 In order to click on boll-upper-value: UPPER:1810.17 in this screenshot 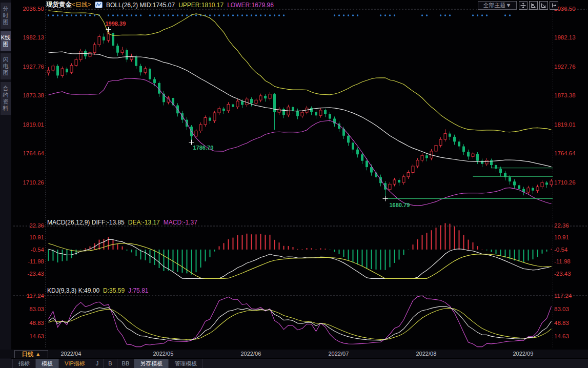, I will do `click(201, 5)`.